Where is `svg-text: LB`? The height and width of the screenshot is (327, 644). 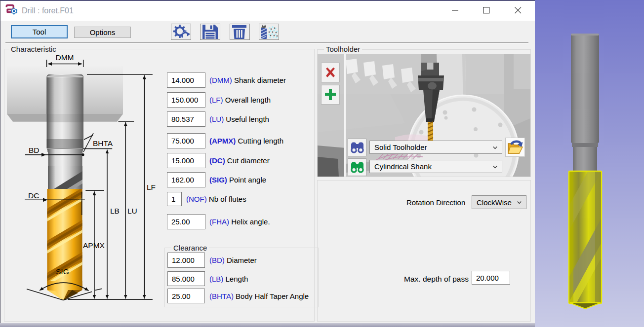 svg-text: LB is located at coordinates (115, 211).